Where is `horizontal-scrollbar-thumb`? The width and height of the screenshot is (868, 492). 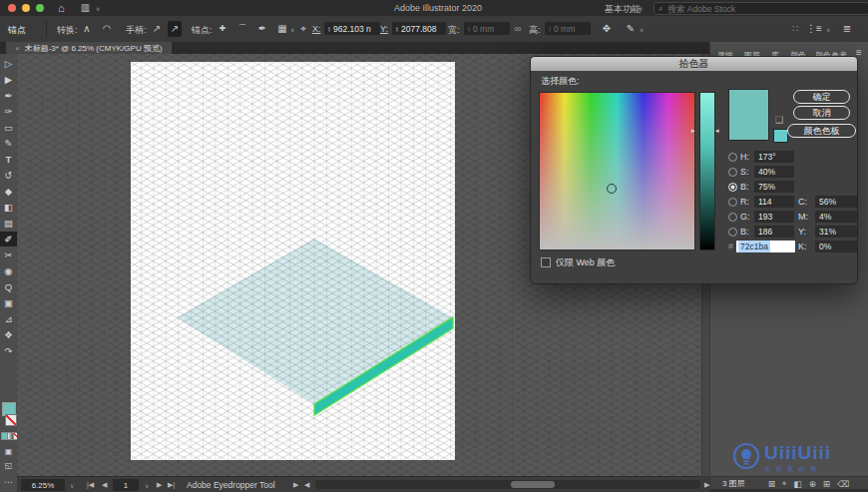
horizontal-scrollbar-thumb is located at coordinates (533, 485).